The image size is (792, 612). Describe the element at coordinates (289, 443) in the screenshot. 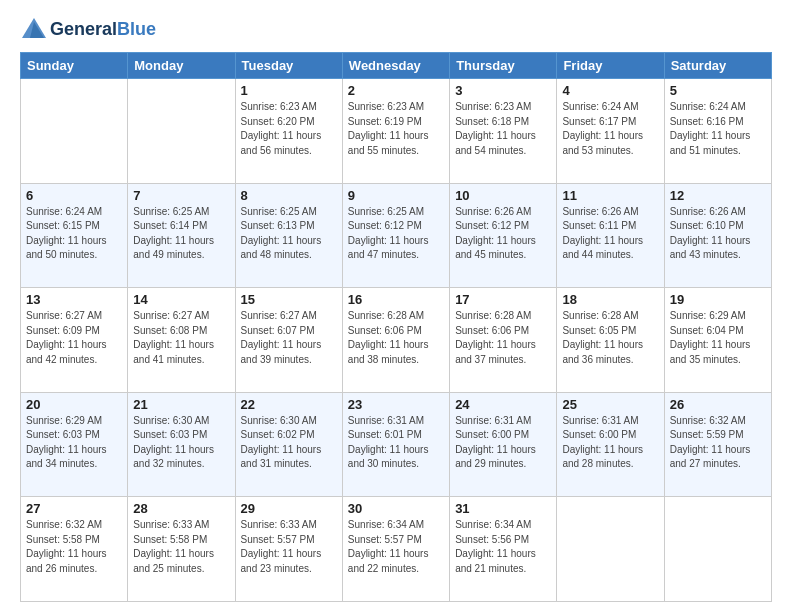

I see `day-info: Sunrise: 6:30 AM Sunset: 6:02 PM Dayligh…` at that location.